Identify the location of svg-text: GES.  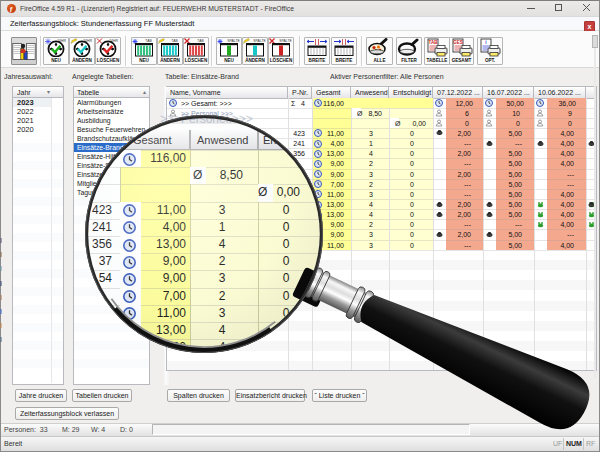
(458, 42).